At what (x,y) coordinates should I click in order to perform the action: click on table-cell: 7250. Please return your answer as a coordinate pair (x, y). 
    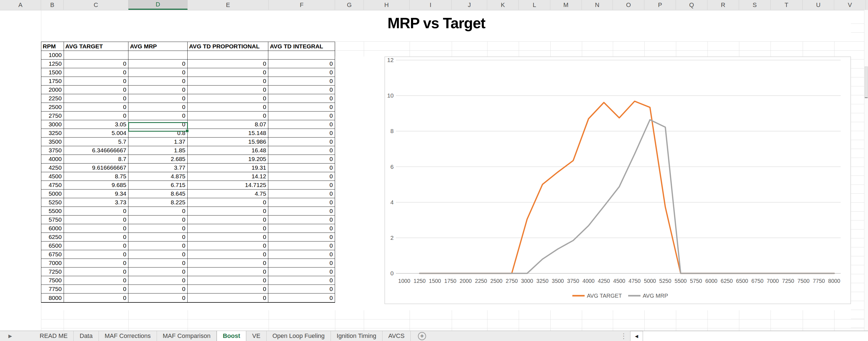
    Looking at the image, I should click on (53, 272).